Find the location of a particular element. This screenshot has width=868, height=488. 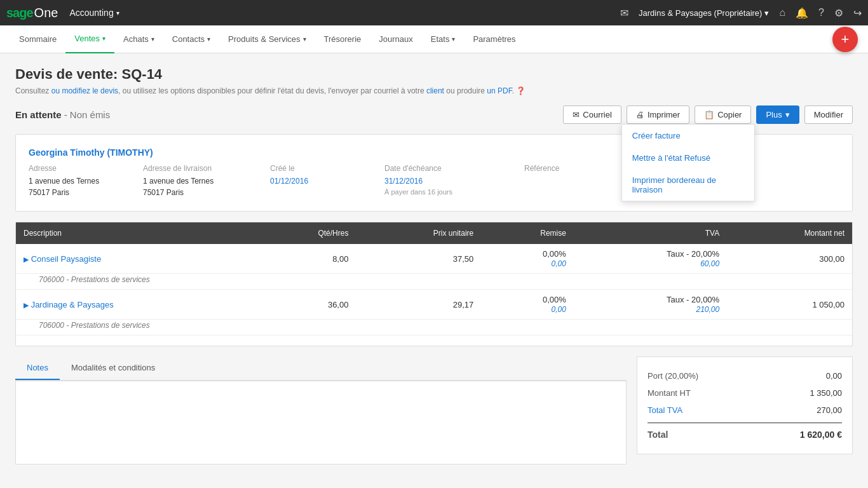

col-qte: Qté/Hres is located at coordinates (304, 233).